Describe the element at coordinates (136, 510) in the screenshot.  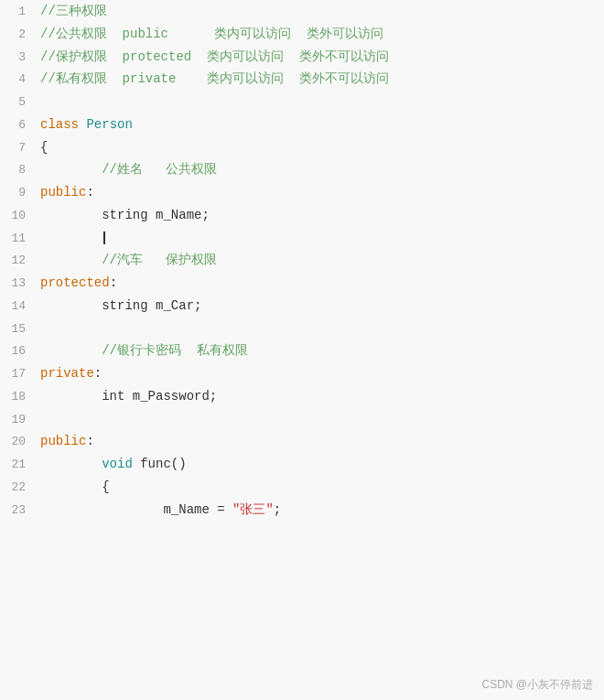
I see `code-token: m_Name =` at that location.